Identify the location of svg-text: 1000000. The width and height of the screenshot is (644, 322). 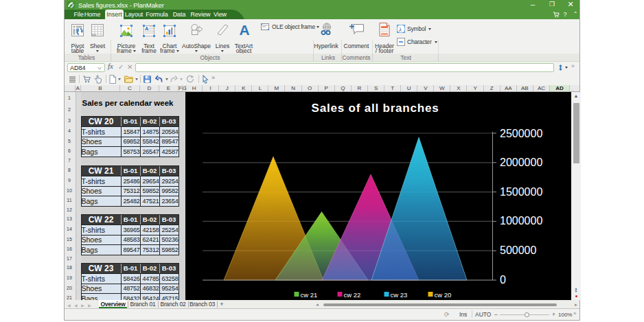
(521, 221).